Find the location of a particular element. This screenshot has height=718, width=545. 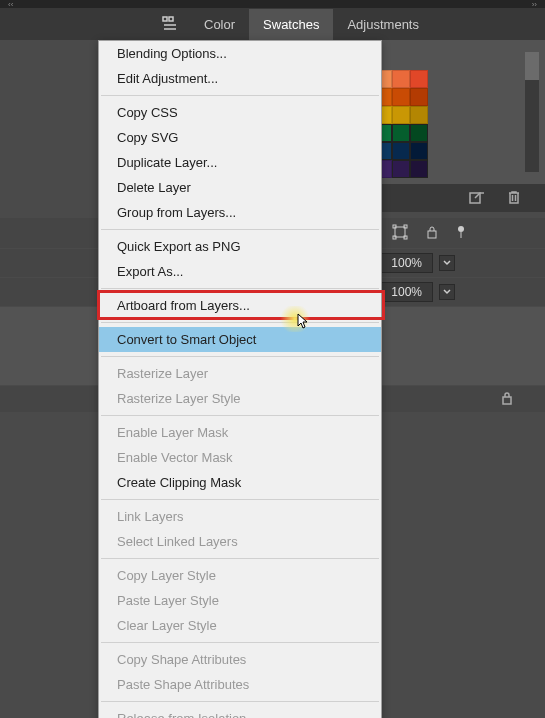

menu-vmask: Enable Vector Mask is located at coordinates (240, 458).